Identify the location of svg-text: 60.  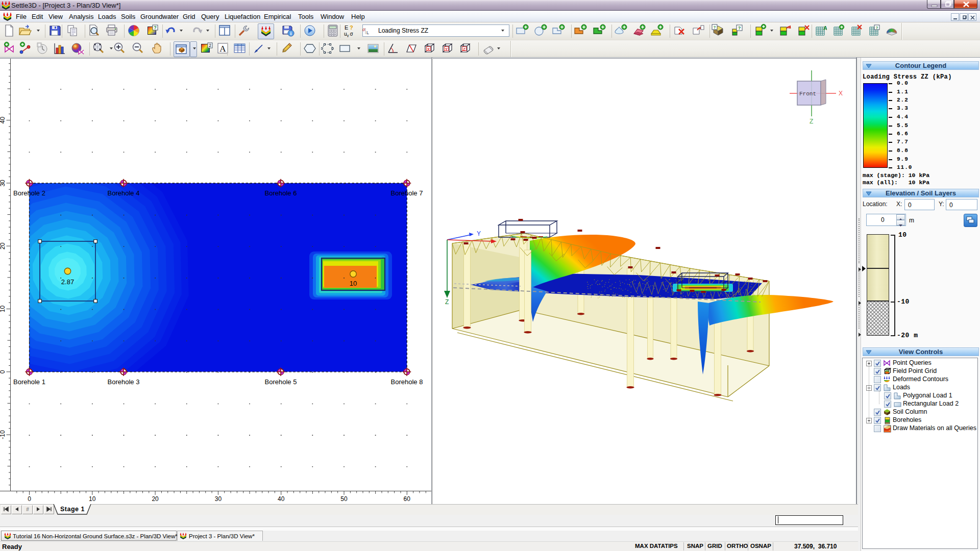
(407, 499).